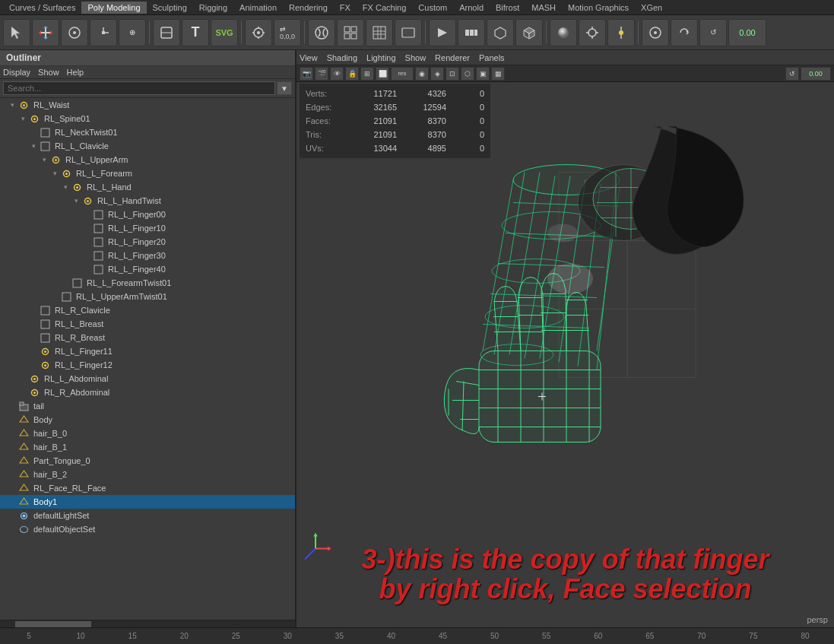 This screenshot has height=644, width=834. I want to click on render-btn1, so click(442, 33).